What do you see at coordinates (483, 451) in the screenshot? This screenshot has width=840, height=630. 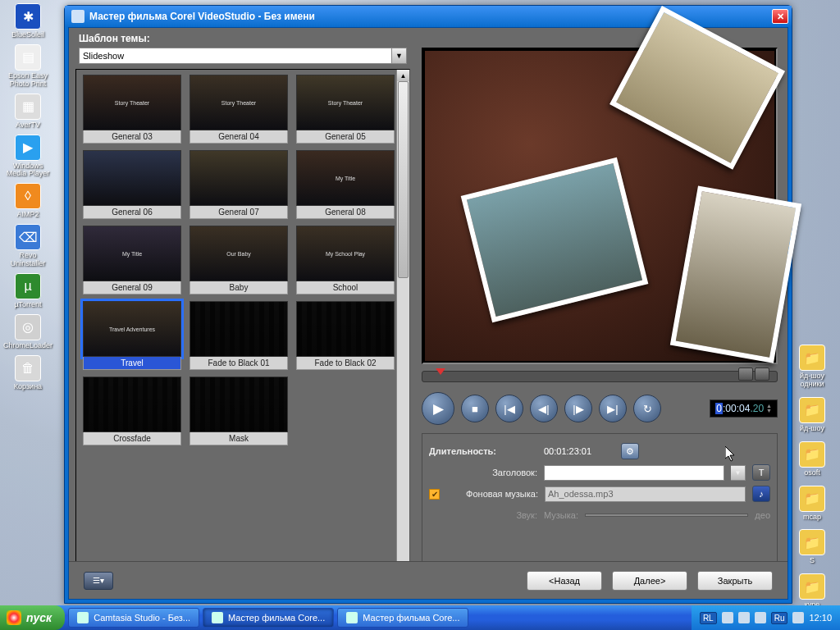 I see `duration-label: Длительность:` at bounding box center [483, 451].